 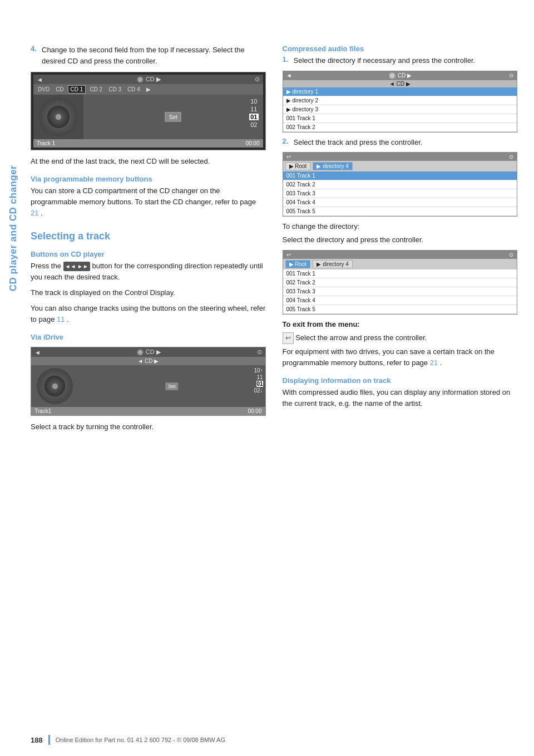 I want to click on idrive-top-left: ◄, so click(x=38, y=352).